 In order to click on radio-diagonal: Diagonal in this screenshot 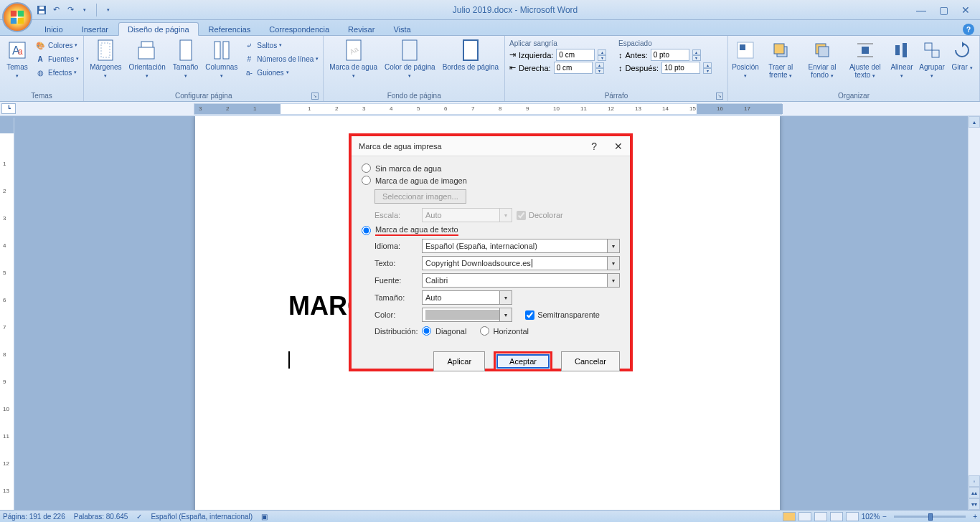, I will do `click(444, 331)`.